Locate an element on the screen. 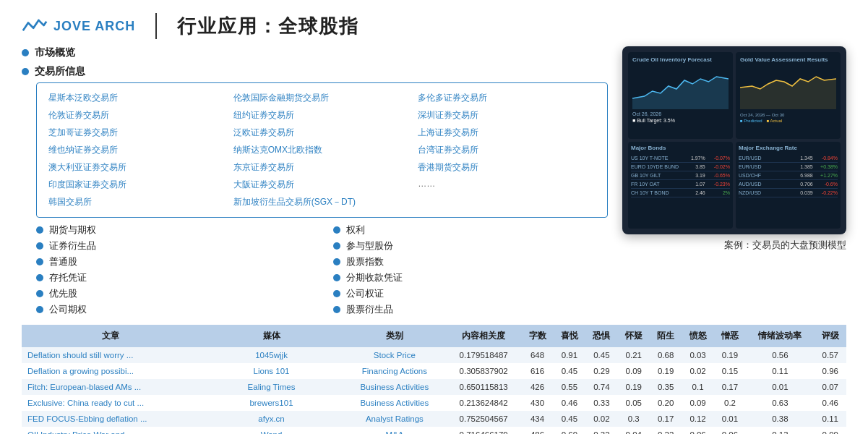 The width and height of the screenshot is (868, 434). exchange-item: 上海证券交易所 is located at coordinates (507, 133).